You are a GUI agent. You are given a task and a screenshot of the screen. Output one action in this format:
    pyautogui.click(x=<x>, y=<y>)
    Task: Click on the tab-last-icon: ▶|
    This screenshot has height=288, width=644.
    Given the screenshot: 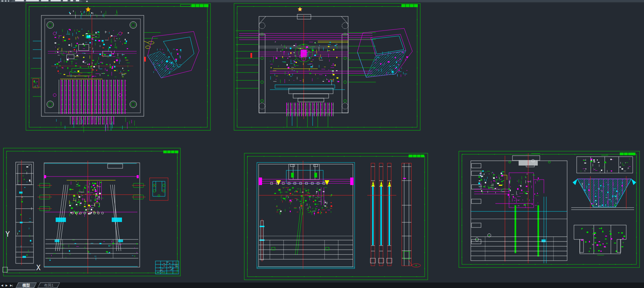 What is the action you would take?
    pyautogui.click(x=11, y=285)
    